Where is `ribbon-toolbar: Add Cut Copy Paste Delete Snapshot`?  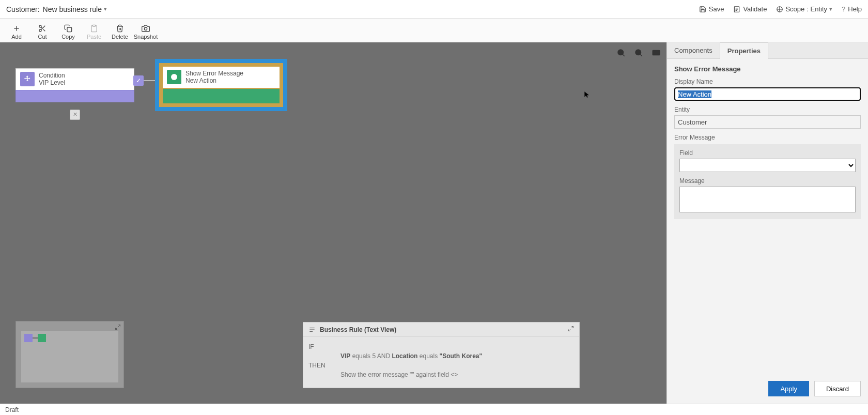 ribbon-toolbar: Add Cut Copy Paste Delete Snapshot is located at coordinates (434, 30).